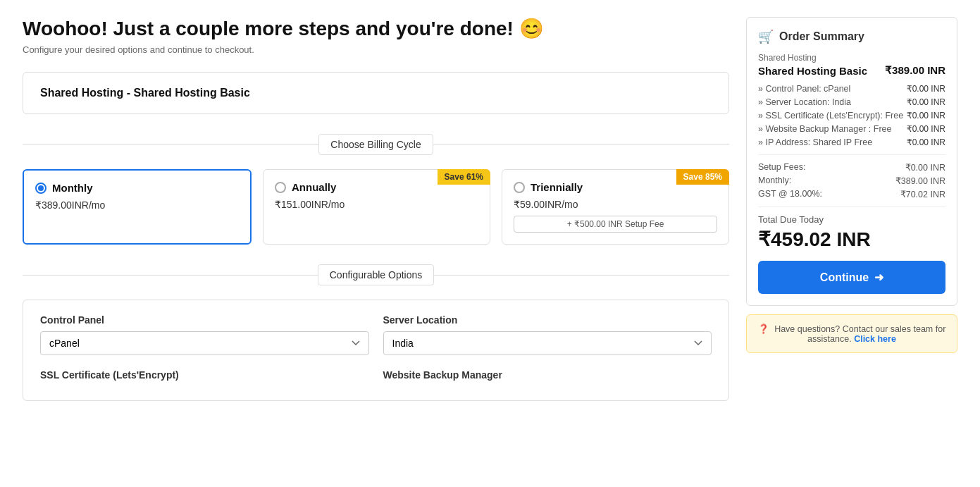 The image size is (980, 487). Describe the element at coordinates (852, 334) in the screenshot. I see `help-box: ❓ Have questions? Contact our sales team…` at that location.